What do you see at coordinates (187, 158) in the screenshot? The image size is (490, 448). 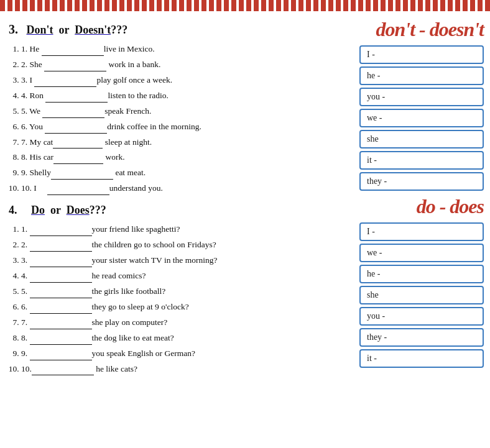 I see `q3-8: 8. His car work.` at bounding box center [187, 158].